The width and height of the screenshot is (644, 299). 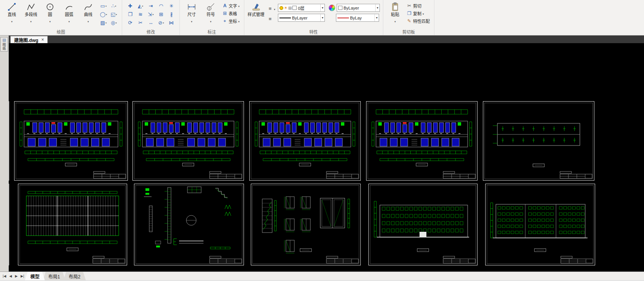 I want to click on layout-tab-layout1: 布局1, so click(x=54, y=276).